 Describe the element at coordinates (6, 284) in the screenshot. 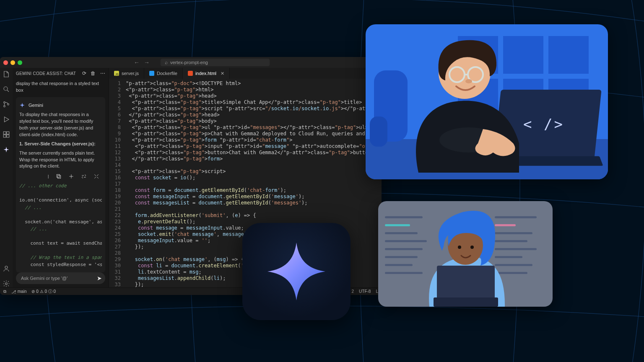

I see `settings-icon` at that location.